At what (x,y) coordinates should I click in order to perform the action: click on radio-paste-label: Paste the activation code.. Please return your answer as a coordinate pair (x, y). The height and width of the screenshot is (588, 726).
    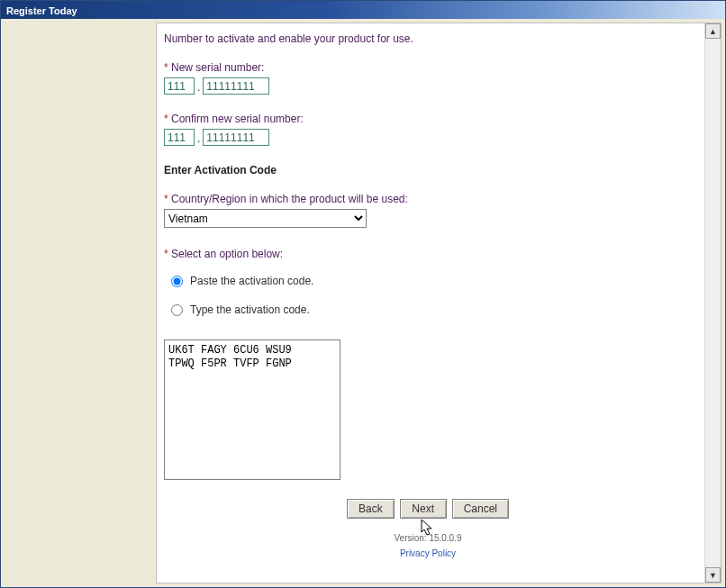
    Looking at the image, I should click on (252, 281).